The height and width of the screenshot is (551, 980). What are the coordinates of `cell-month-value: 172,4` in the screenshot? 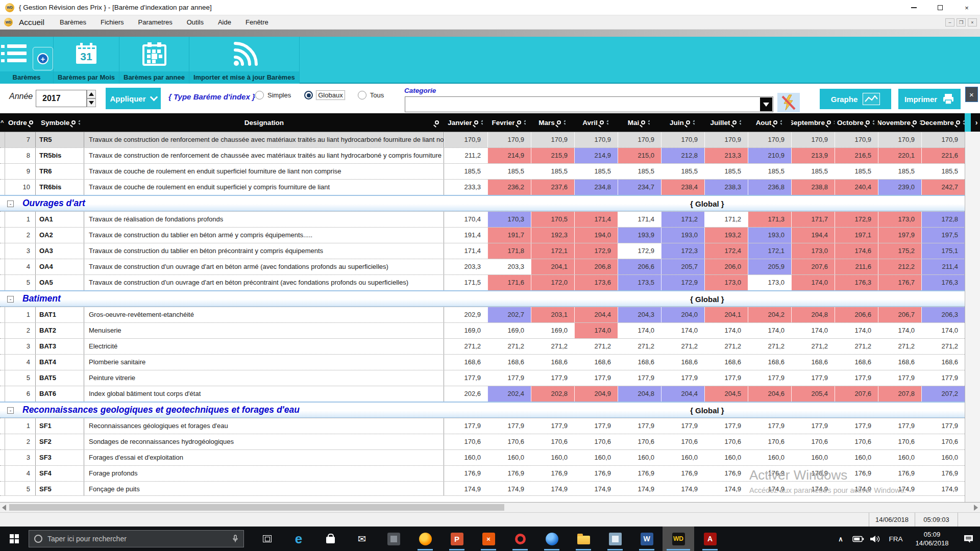 It's located at (726, 251).